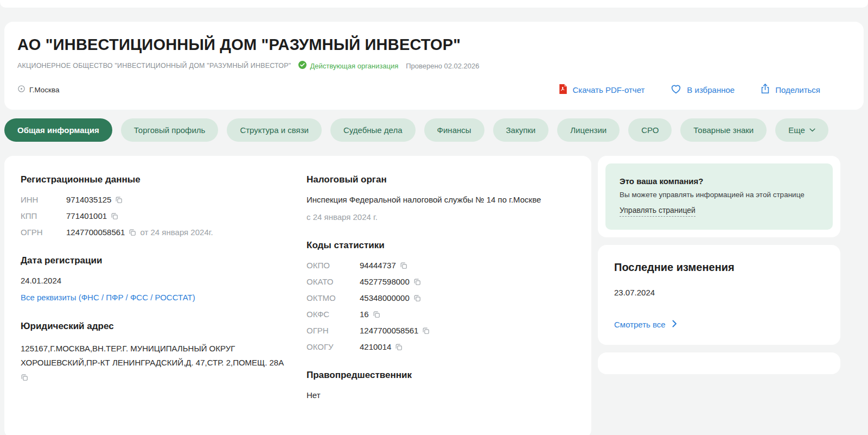  What do you see at coordinates (434, 130) in the screenshot?
I see `tab-bar: Общая информация Торговый профиль Структ…` at bounding box center [434, 130].